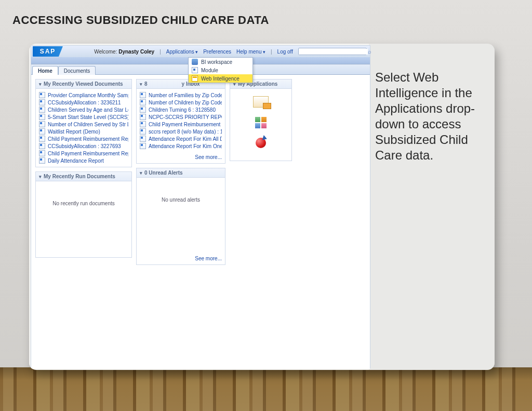 The image size is (532, 411). I want to click on bi-workspace-icon, so click(195, 62).